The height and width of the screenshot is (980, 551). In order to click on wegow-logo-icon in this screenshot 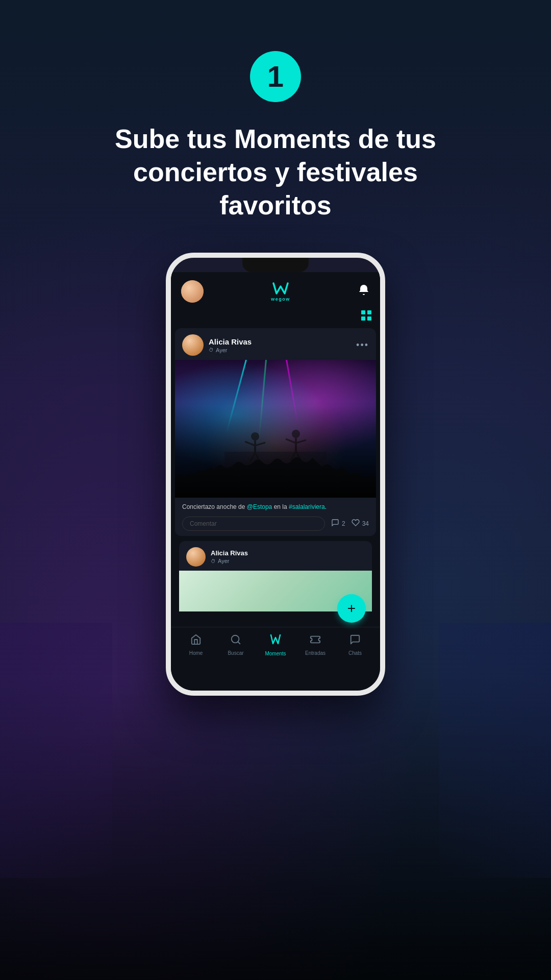, I will do `click(281, 289)`.